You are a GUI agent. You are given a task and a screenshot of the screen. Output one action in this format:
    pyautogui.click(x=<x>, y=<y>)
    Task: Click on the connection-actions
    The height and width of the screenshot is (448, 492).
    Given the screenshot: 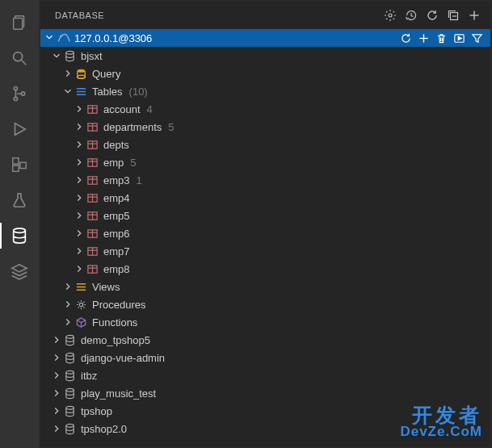 What is the action you would take?
    pyautogui.click(x=441, y=38)
    